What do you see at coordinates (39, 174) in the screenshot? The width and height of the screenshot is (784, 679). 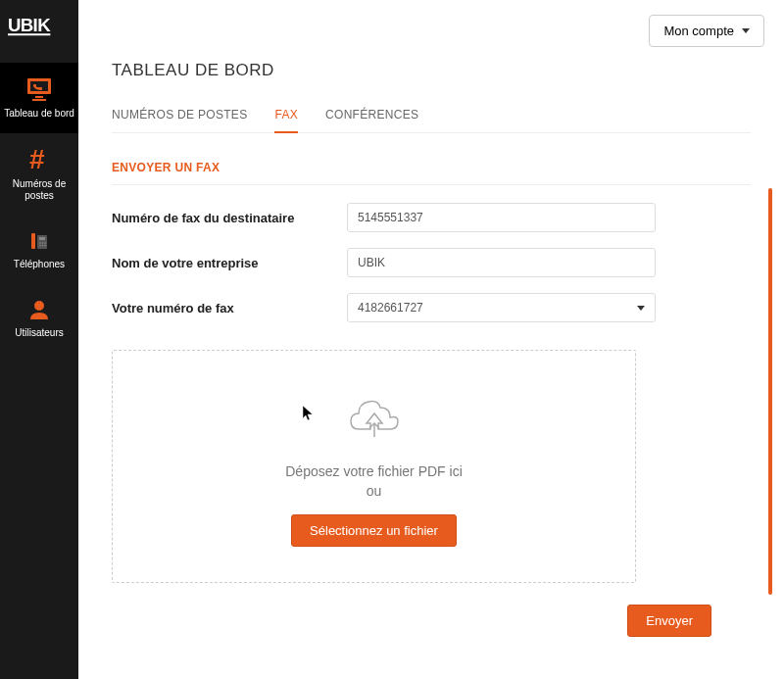 I see `sidebar-item-extensions: # Numéros de postes` at bounding box center [39, 174].